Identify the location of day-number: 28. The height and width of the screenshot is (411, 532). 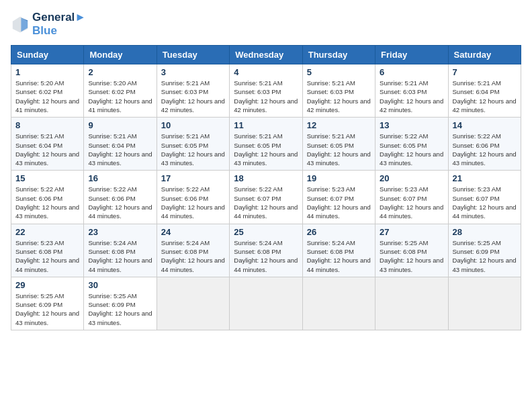
(485, 232).